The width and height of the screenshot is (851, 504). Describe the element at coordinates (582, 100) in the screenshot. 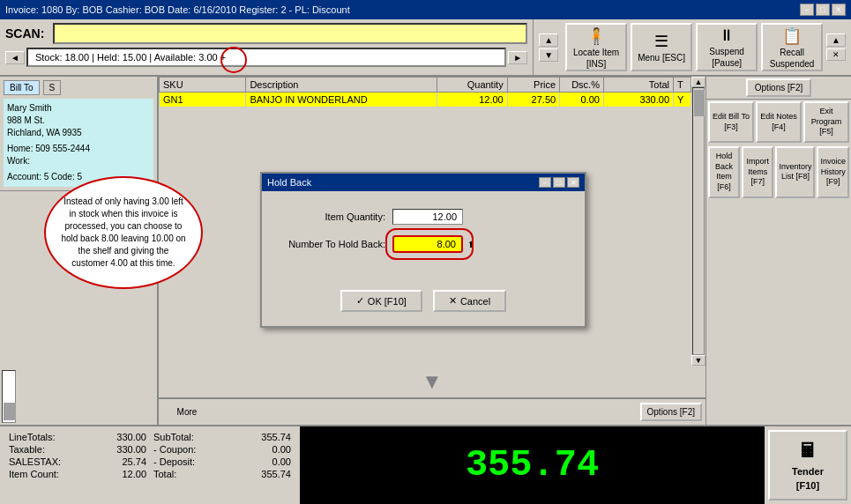

I see `row-dsc: 0.00` at that location.